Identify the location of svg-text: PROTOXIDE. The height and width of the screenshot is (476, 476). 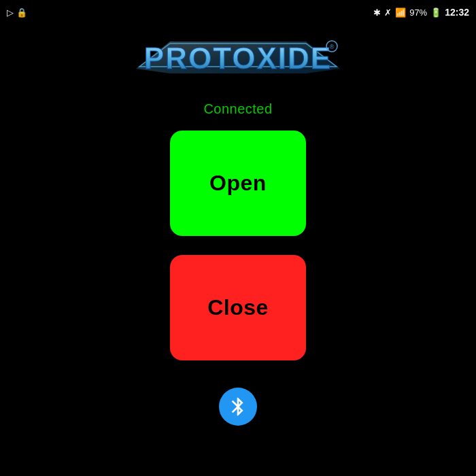
(238, 58).